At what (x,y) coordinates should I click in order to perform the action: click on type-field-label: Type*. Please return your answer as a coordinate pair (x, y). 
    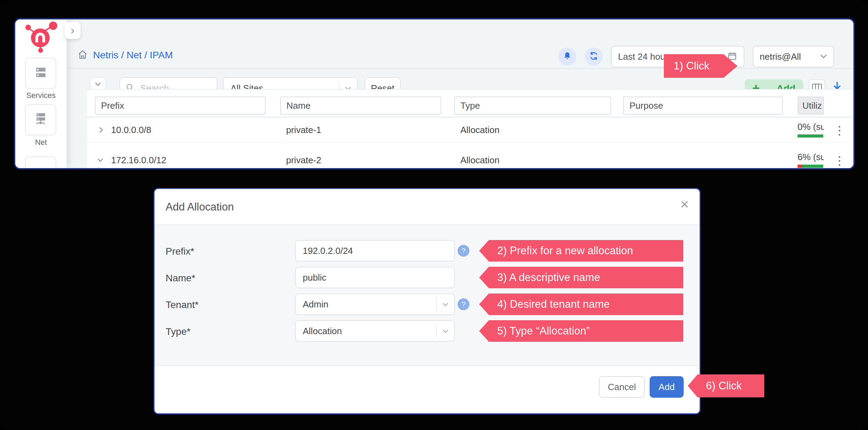
    Looking at the image, I should click on (178, 332).